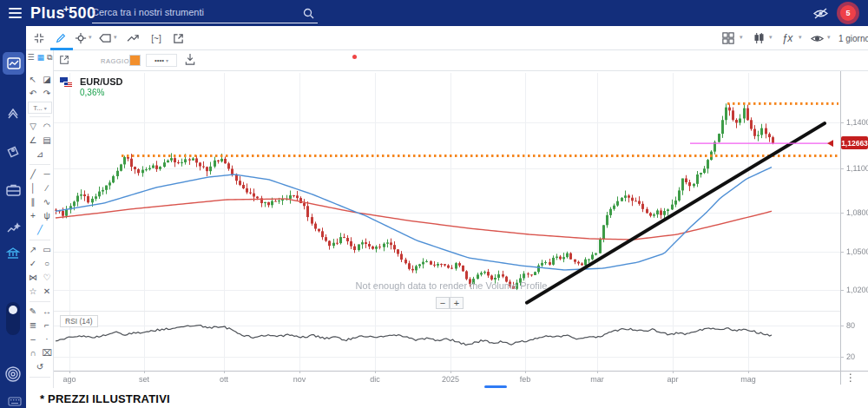  Describe the element at coordinates (447, 61) in the screenshot. I see `drawing-settings-toolbar: RAGGIO: ••••▾` at that location.